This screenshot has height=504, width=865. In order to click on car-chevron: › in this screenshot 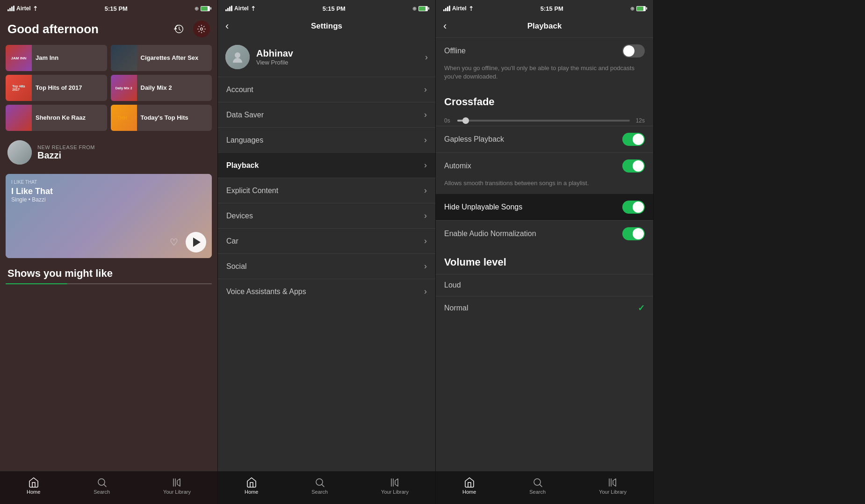, I will do `click(425, 241)`.